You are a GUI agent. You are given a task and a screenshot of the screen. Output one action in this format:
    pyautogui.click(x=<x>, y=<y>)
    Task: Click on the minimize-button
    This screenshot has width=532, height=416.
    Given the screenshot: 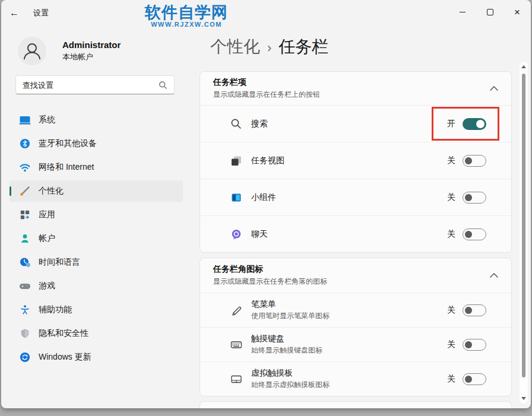 What is the action you would take?
    pyautogui.click(x=463, y=12)
    